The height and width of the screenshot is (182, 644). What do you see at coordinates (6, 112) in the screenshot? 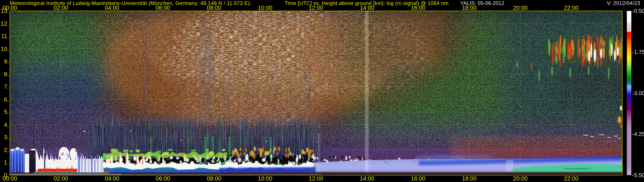
I see `svg-text: 5.` at bounding box center [6, 112].